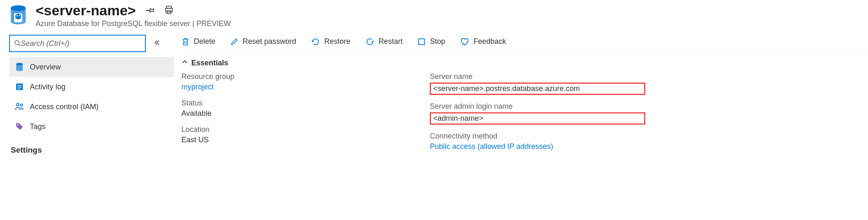  Describe the element at coordinates (538, 88) in the screenshot. I see `server-name-value: <server-name>.postres.database.azure.com` at that location.